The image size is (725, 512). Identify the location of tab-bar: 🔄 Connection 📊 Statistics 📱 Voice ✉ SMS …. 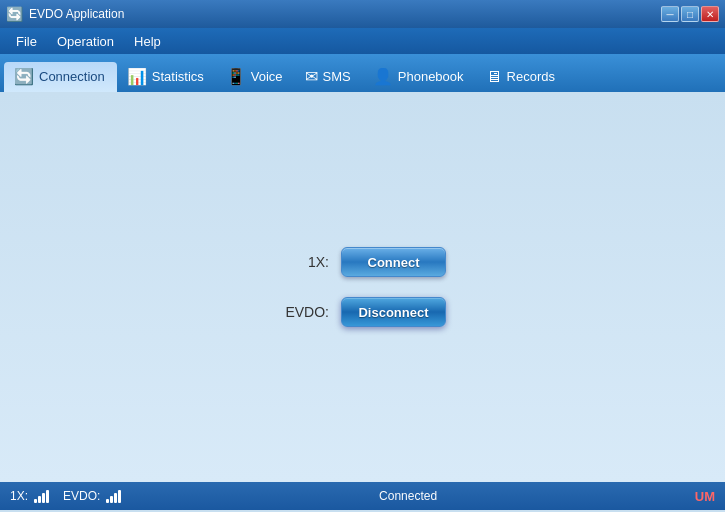
(362, 73).